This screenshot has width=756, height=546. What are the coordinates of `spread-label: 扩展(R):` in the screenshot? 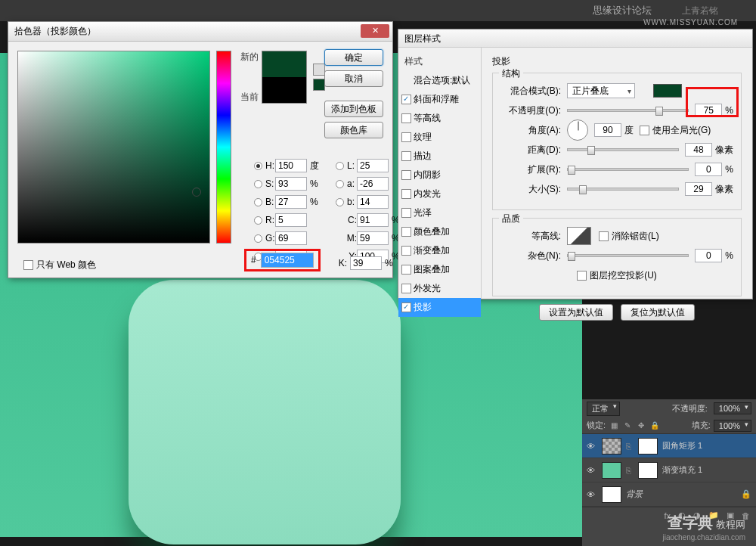 It's located at (531, 169).